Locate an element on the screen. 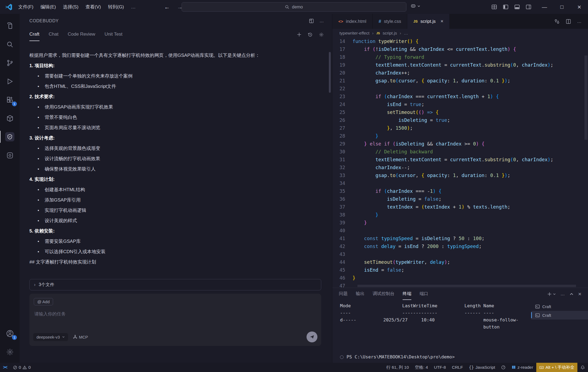 Image resolution: width=588 pixels, height=372 pixels. copilot-menu is located at coordinates (415, 6).